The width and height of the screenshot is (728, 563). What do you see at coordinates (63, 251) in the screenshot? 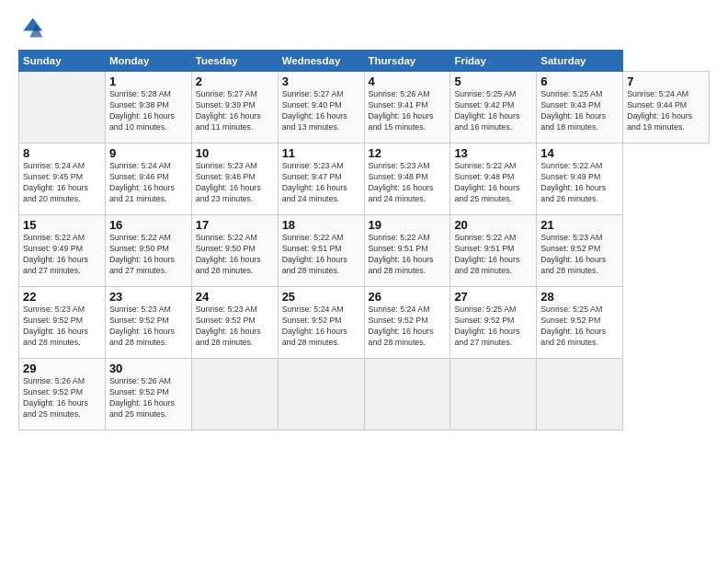
I see `day-cell-15: 15Sunrise: 5:22 AMSunset: 9:49 PMDayligh…` at bounding box center [63, 251].